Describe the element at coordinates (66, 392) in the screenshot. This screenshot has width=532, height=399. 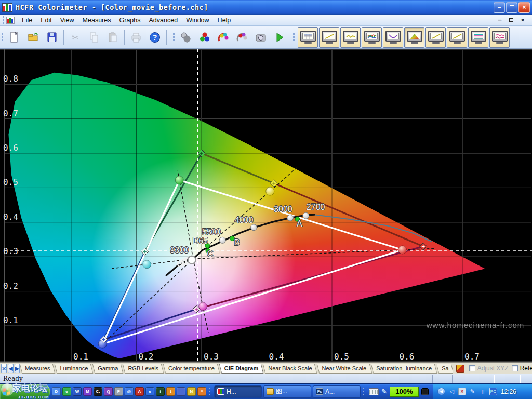
I see `internet-globe-icon: e` at that location.